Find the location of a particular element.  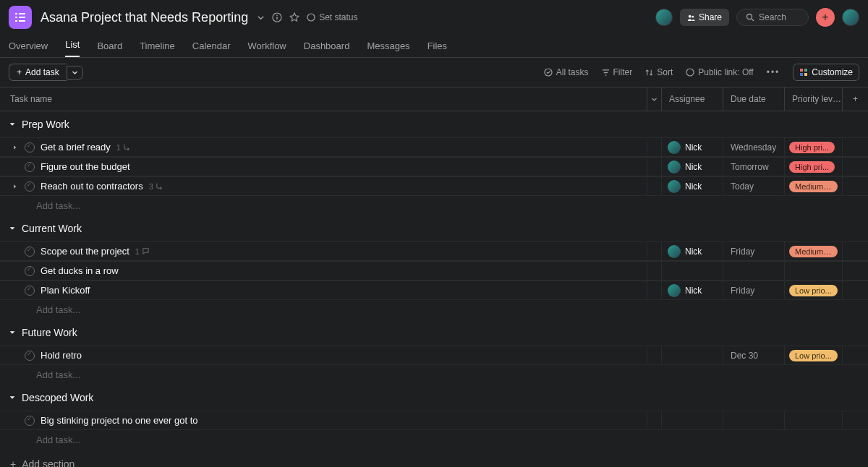

task-name: Figure out the budget is located at coordinates (85, 166).